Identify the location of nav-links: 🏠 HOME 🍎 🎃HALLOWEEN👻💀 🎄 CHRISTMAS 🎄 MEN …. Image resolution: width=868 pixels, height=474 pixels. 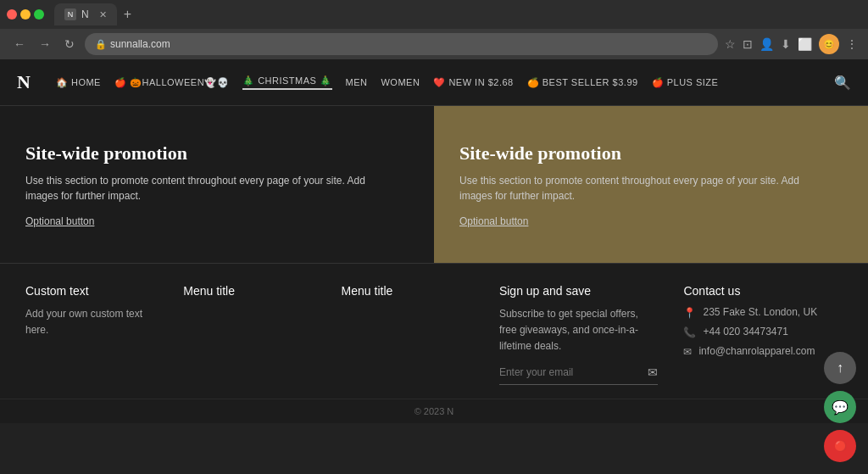
(437, 83).